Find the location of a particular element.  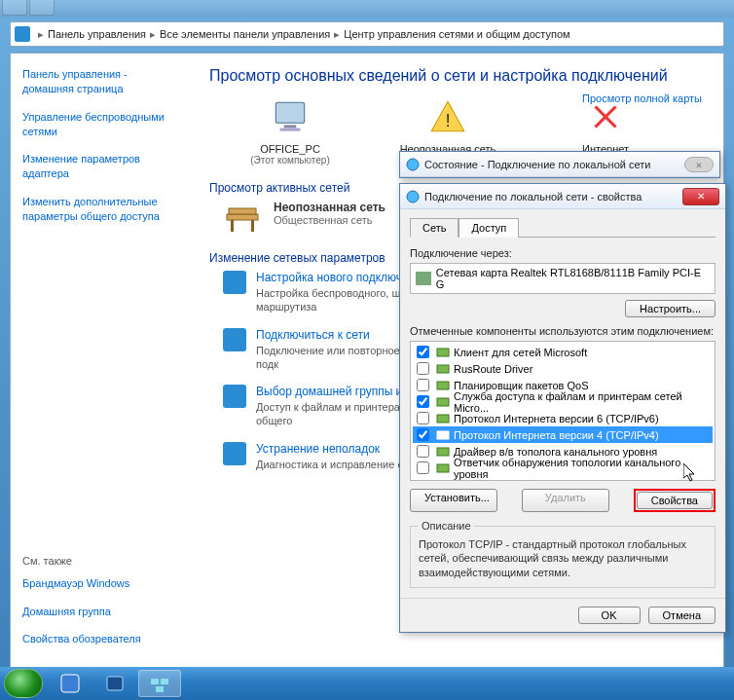

connect-via-label: Подключение через: is located at coordinates (563, 253).